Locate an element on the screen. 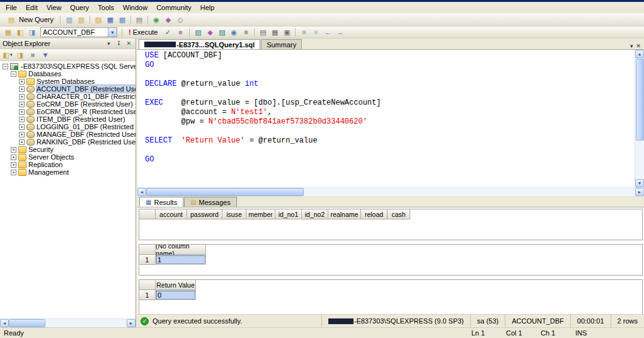  window-position-icon: ▾ is located at coordinates (108, 44).